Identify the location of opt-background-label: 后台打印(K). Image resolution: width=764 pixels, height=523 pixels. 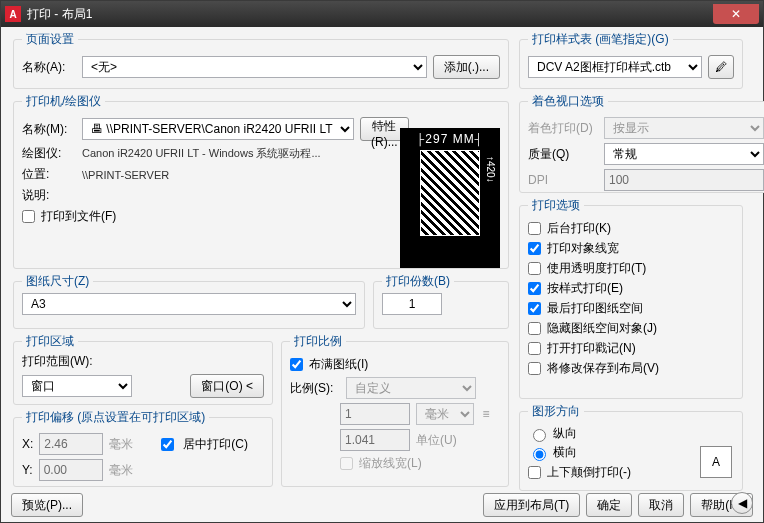
(579, 228).